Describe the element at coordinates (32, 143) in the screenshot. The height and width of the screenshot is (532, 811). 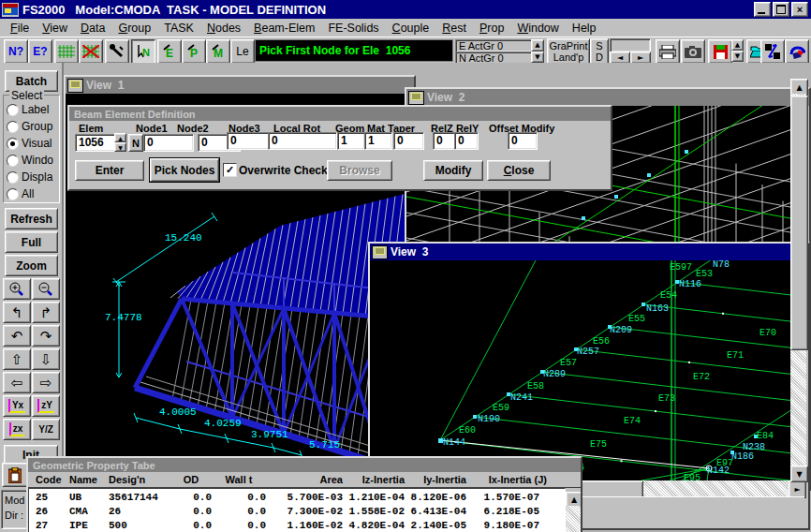
I see `select-option-visual: Visual` at that location.